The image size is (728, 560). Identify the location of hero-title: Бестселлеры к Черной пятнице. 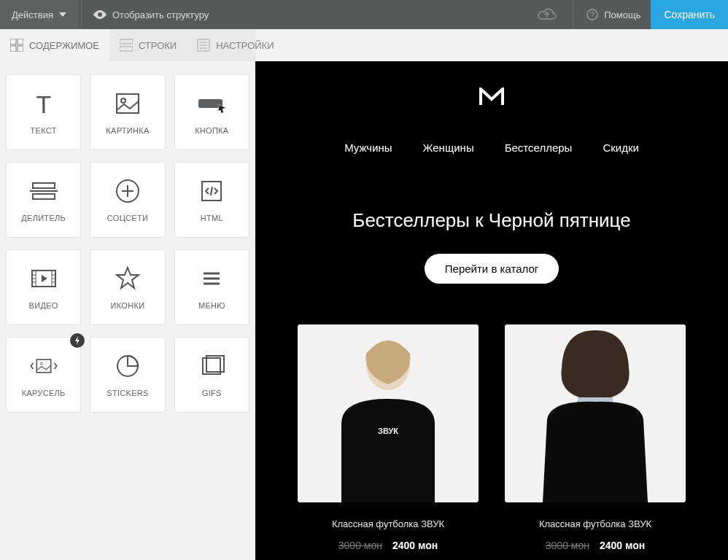
(492, 220).